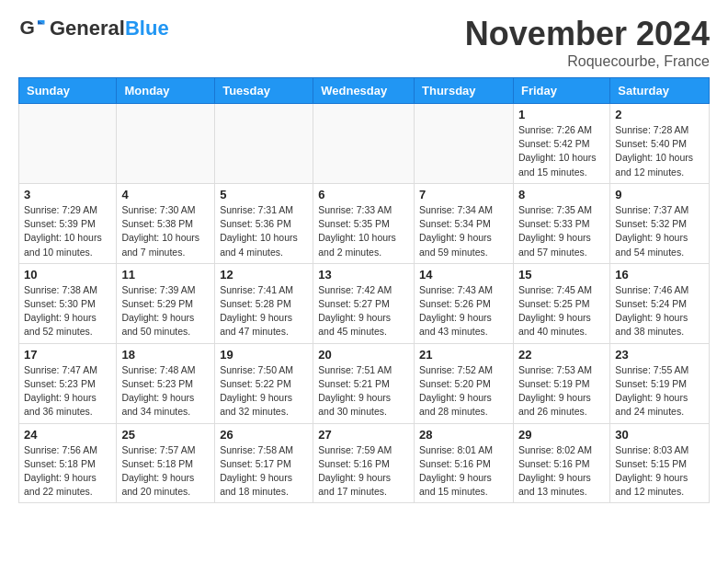 The image size is (728, 563). What do you see at coordinates (660, 144) in the screenshot?
I see `calendar-cell: 2Sunrise: 7:28 AM Sunset: 5:40 PM Daylig…` at bounding box center [660, 144].